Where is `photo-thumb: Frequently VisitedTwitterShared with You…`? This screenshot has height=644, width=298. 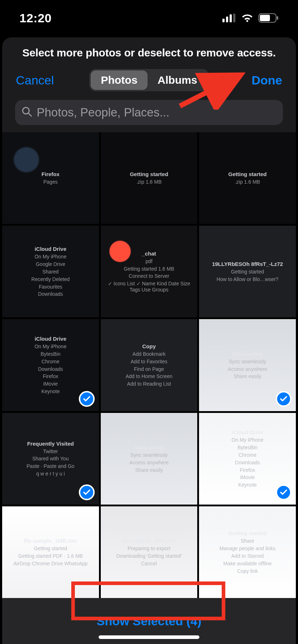 photo-thumb: Frequently VisitedTwitterShared with You… is located at coordinates (50, 459).